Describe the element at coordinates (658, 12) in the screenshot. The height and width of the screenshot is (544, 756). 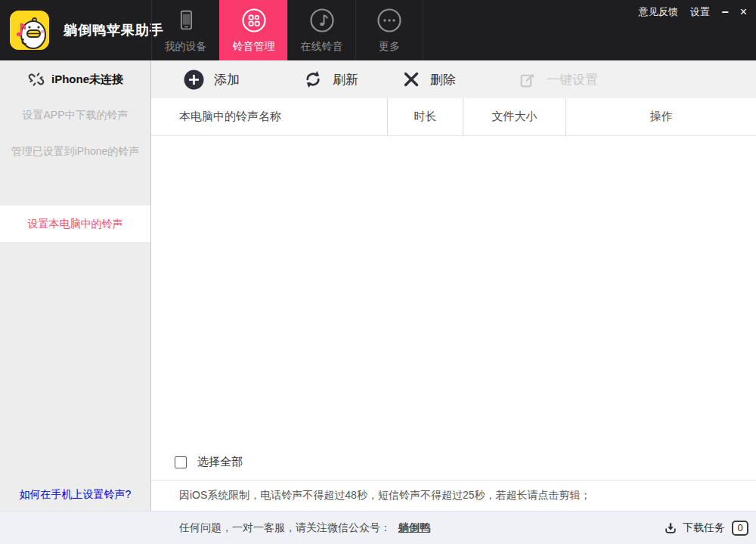
I see `feedback-link: 意见反馈` at that location.